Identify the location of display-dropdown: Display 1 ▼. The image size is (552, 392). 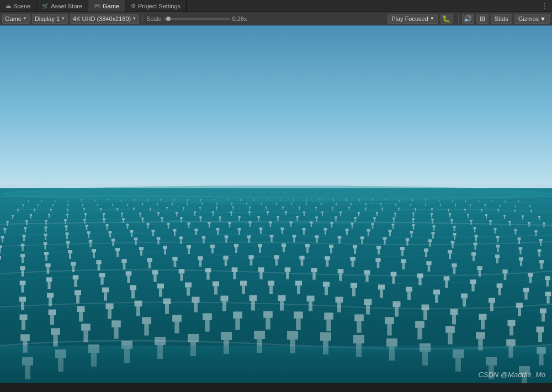
(50, 19).